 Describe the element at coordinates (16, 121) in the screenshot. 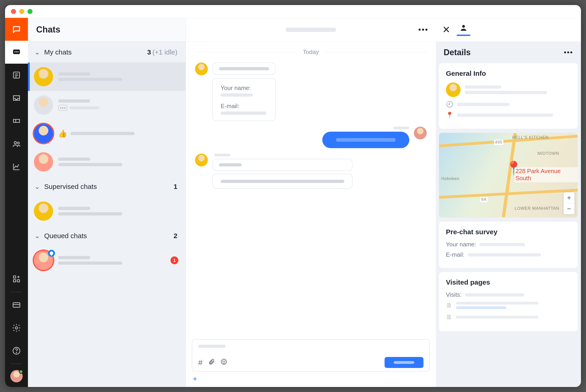

I see `nav-ticket` at that location.